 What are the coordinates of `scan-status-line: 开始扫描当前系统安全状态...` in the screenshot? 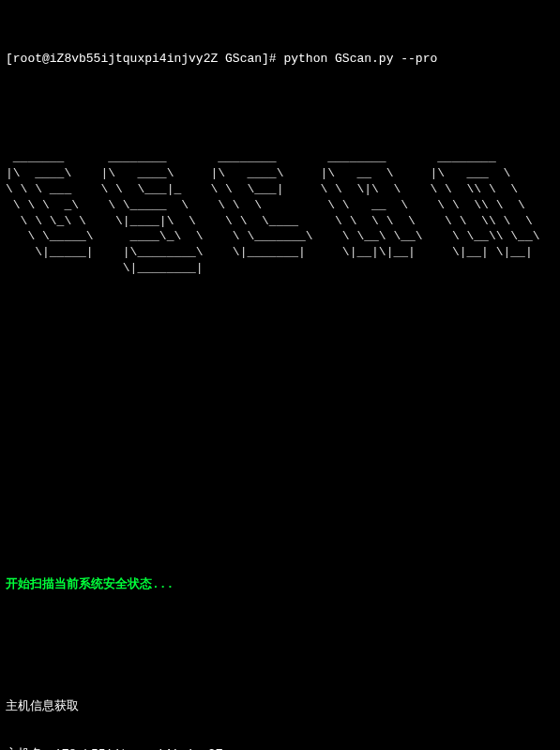 It's located at (280, 586).